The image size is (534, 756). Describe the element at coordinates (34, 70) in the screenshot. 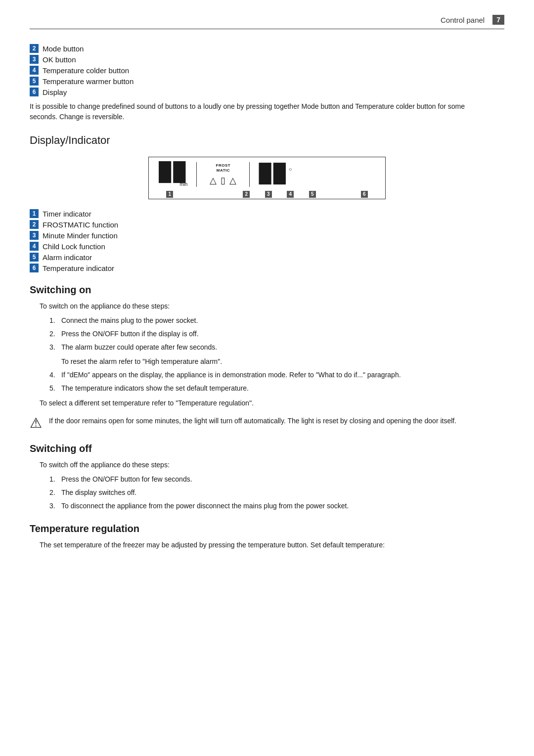

I see `badge-4: 4` at that location.